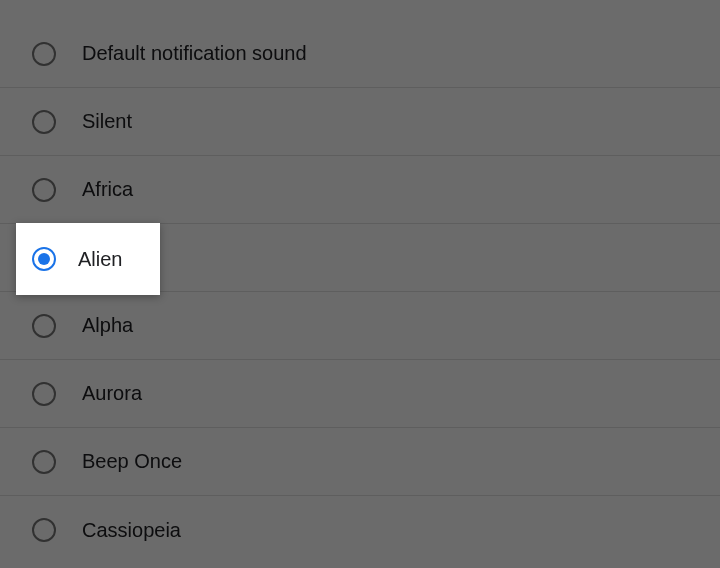 The width and height of the screenshot is (720, 568). What do you see at coordinates (100, 260) in the screenshot?
I see `highlight-label: Alien` at bounding box center [100, 260].